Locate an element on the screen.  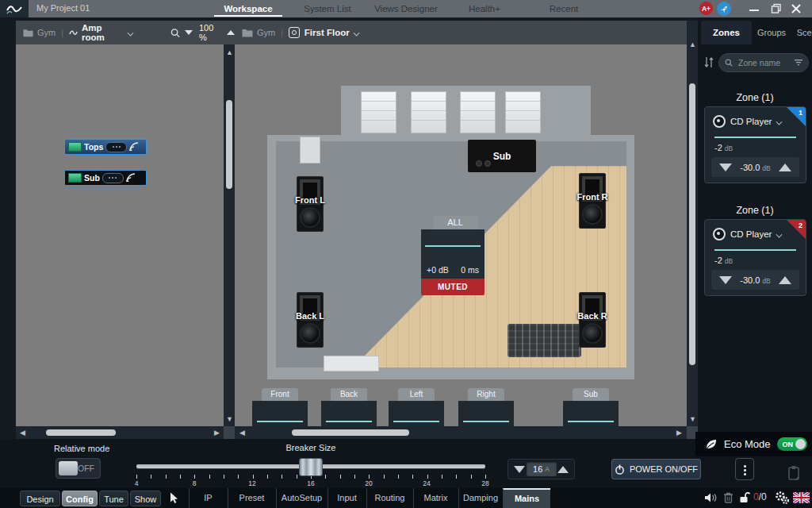
zone-card-1: 1 CD Player -2dB -30.0dB is located at coordinates (755, 144).